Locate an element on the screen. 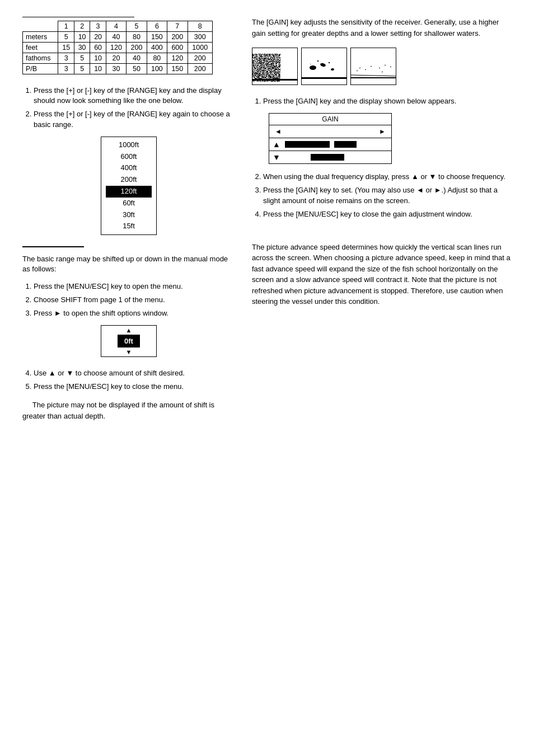 This screenshot has width=534, height=756. unit-feet: feet is located at coordinates (40, 48).